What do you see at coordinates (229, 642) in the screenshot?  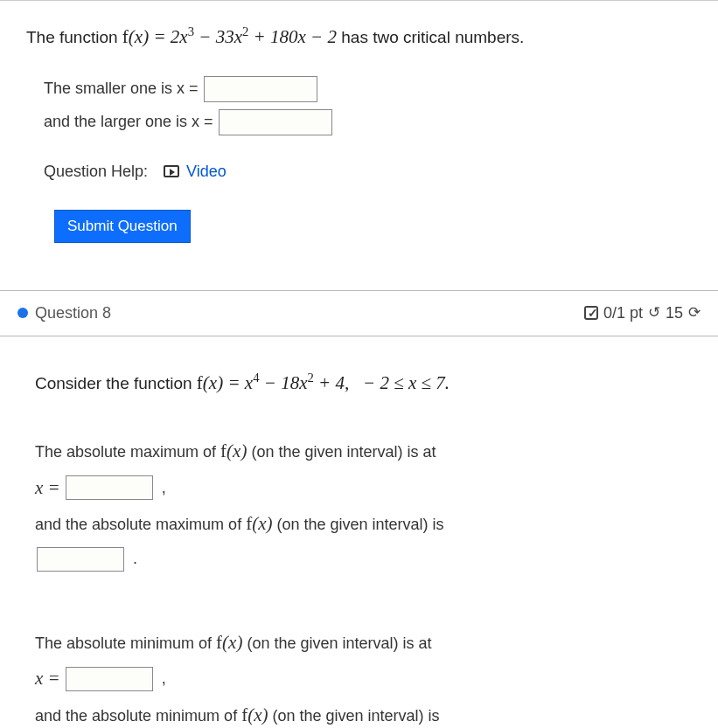 I see `fx-3: f(x)` at bounding box center [229, 642].